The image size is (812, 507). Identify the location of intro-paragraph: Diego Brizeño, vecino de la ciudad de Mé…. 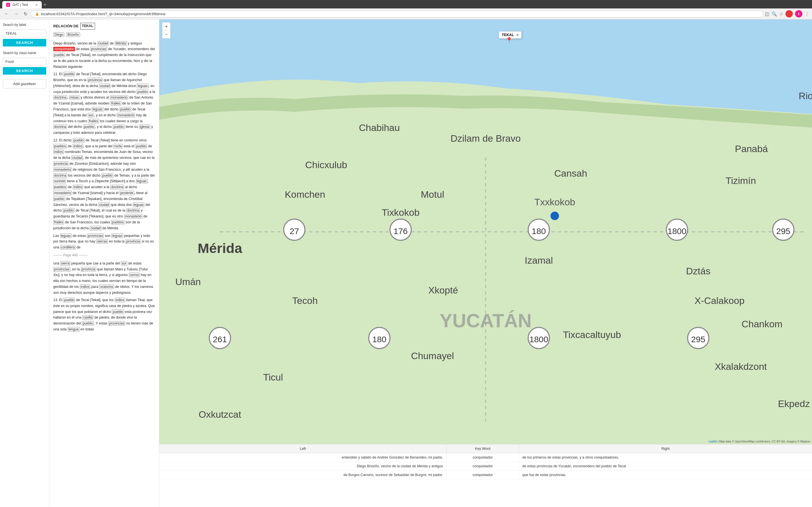
(104, 55).